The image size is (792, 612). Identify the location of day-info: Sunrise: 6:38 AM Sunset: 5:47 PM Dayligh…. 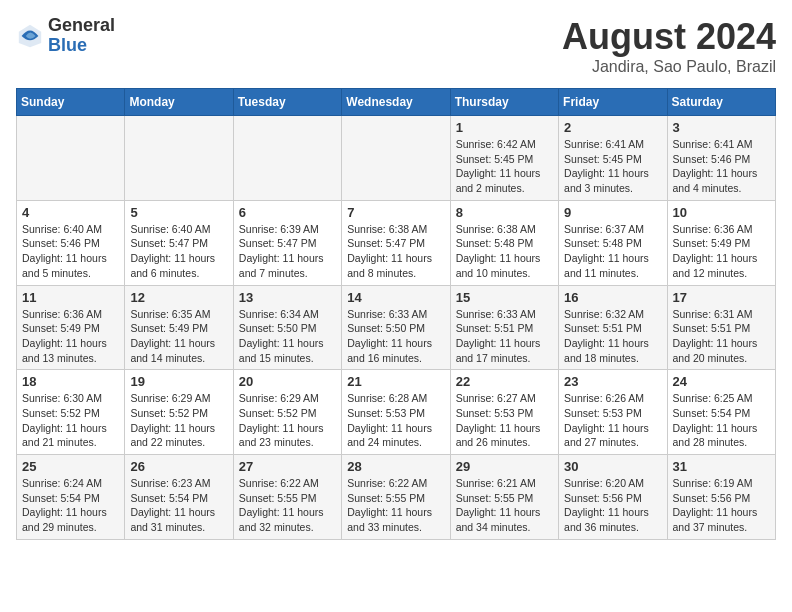
(396, 252).